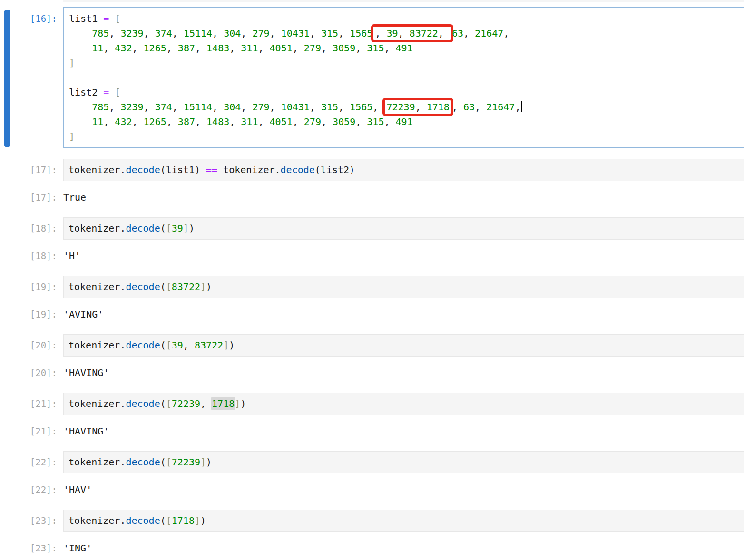 The height and width of the screenshot is (560, 744). Describe the element at coordinates (186, 122) in the screenshot. I see `code-token: 387` at that location.